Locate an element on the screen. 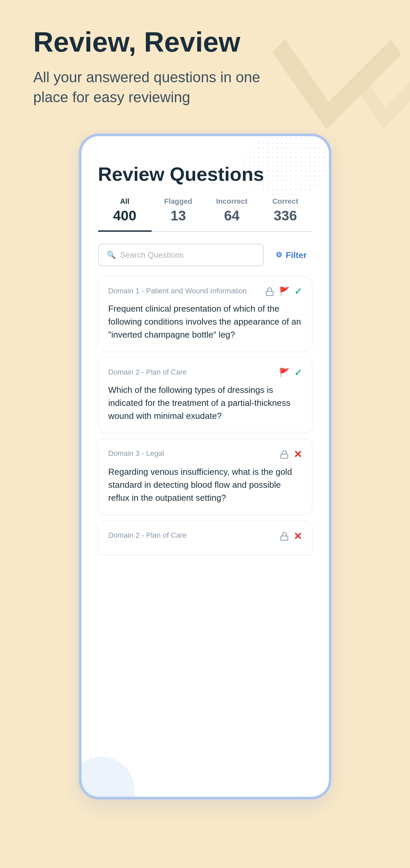  hero-title: Review, Review is located at coordinates (205, 42).